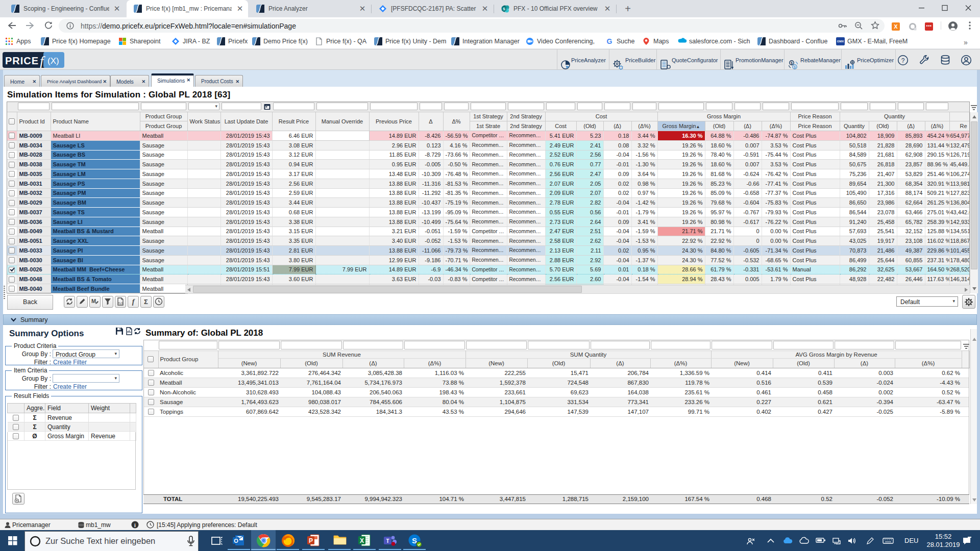 The image size is (980, 551). What do you see at coordinates (135, 525) in the screenshot?
I see `svg-text: i` at bounding box center [135, 525].